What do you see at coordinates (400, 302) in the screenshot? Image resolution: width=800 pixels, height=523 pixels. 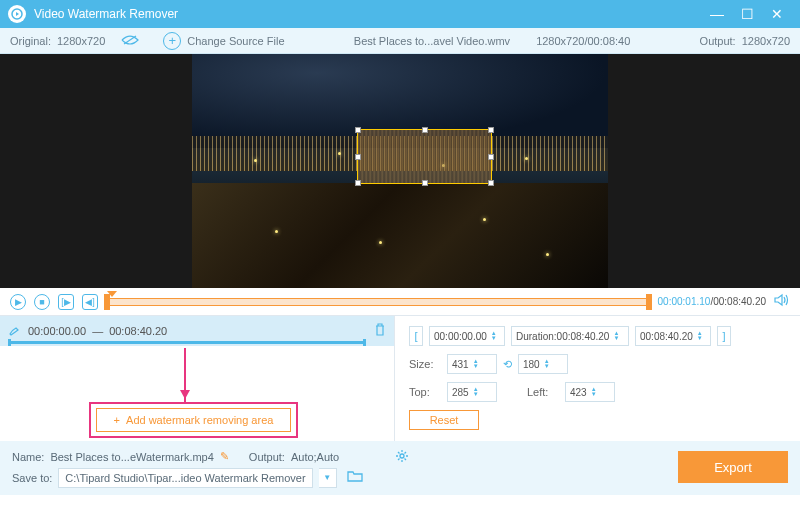 I see `timeline: ▶ ■ [▶ ◀] 00:00:01.10/00:08:40.20` at bounding box center [400, 302].